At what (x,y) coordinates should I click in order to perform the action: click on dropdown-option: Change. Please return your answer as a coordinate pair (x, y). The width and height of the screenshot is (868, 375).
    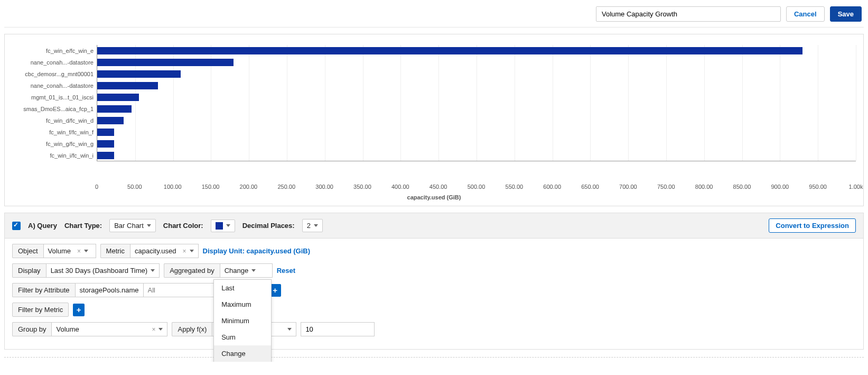
    Looking at the image, I should click on (242, 353).